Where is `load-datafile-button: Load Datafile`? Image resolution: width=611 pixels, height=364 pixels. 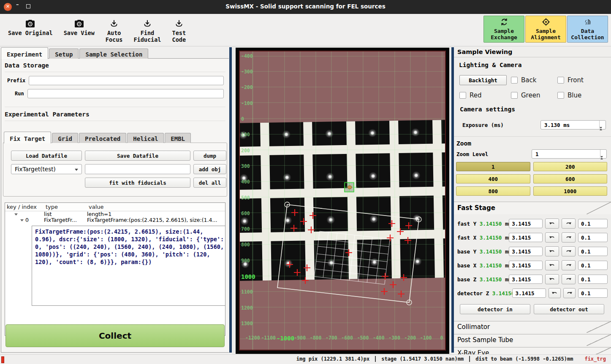
load-datafile-button: Load Datafile is located at coordinates (46, 156).